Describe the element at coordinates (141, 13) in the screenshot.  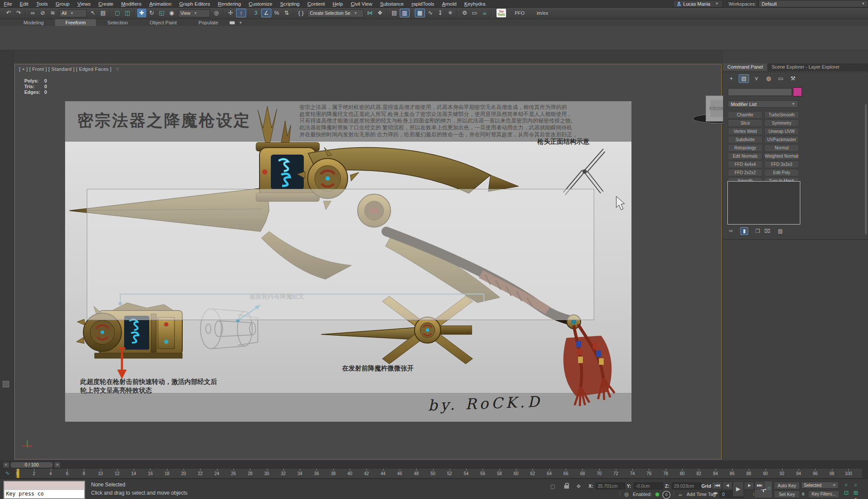
I see `select-and-move-icon: ✚` at that location.